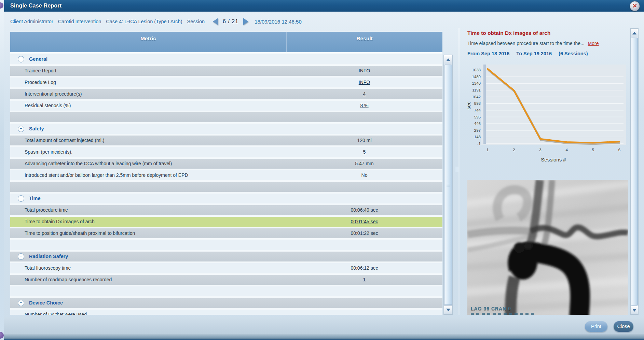  I want to click on result-value: No, so click(365, 175).